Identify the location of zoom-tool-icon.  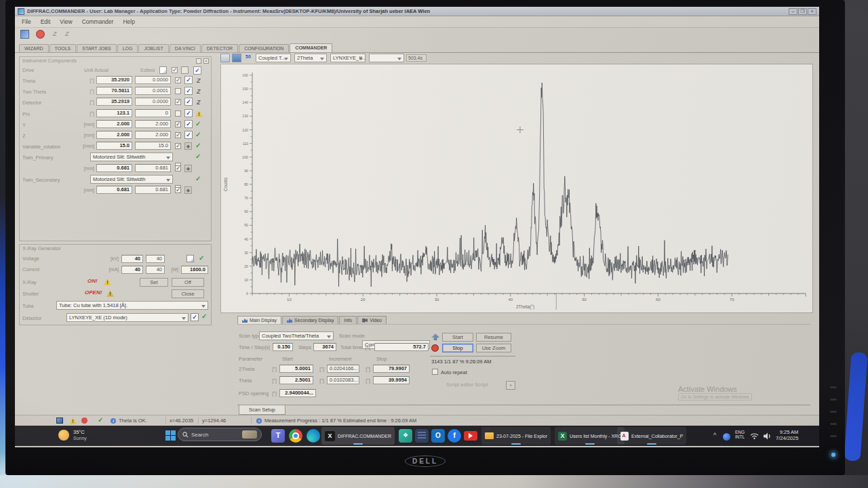
(237, 58).